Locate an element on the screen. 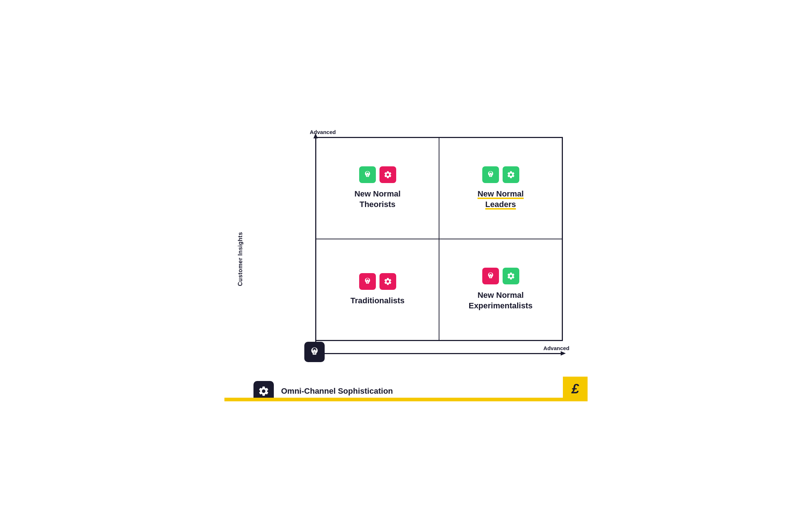 The width and height of the screenshot is (812, 519). quadrant-bottom-left-label: Traditionalists is located at coordinates (378, 301).